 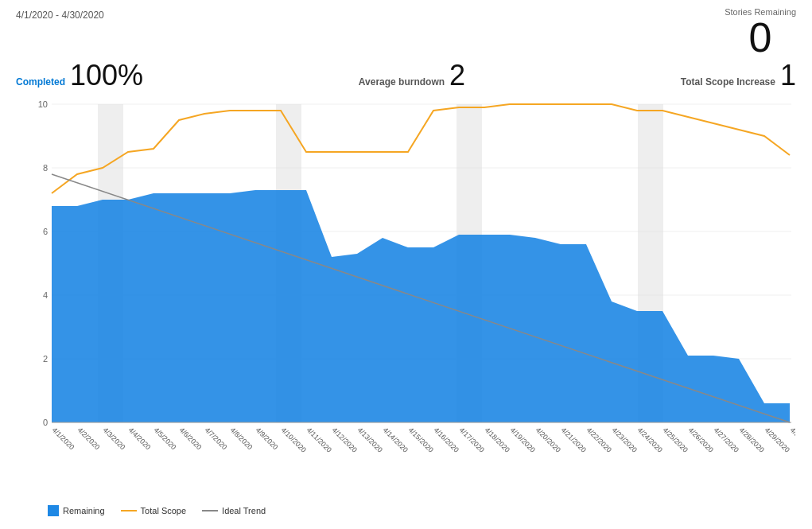 What do you see at coordinates (45, 168) in the screenshot?
I see `svg-text: 8` at bounding box center [45, 168].